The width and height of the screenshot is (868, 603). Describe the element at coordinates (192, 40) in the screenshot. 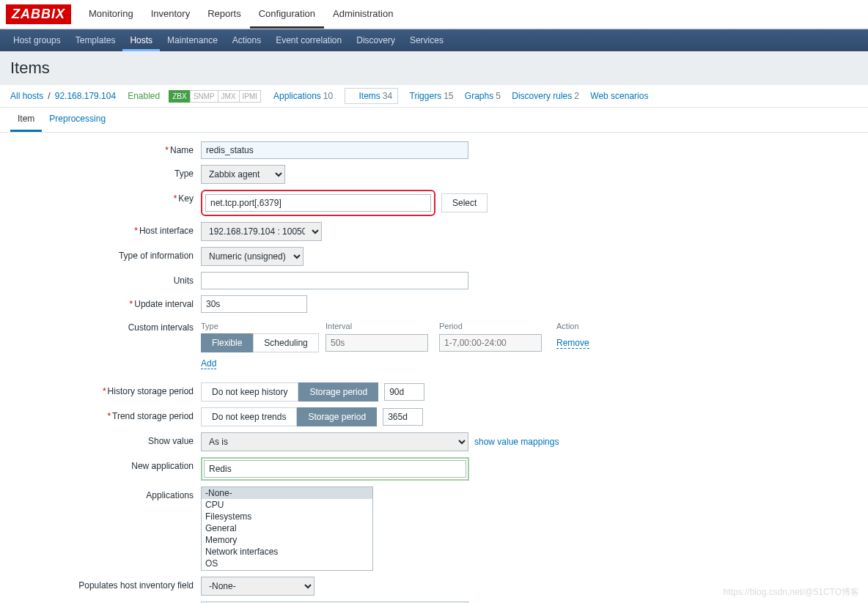

I see `subnav-maintenance: Maintenance` at that location.